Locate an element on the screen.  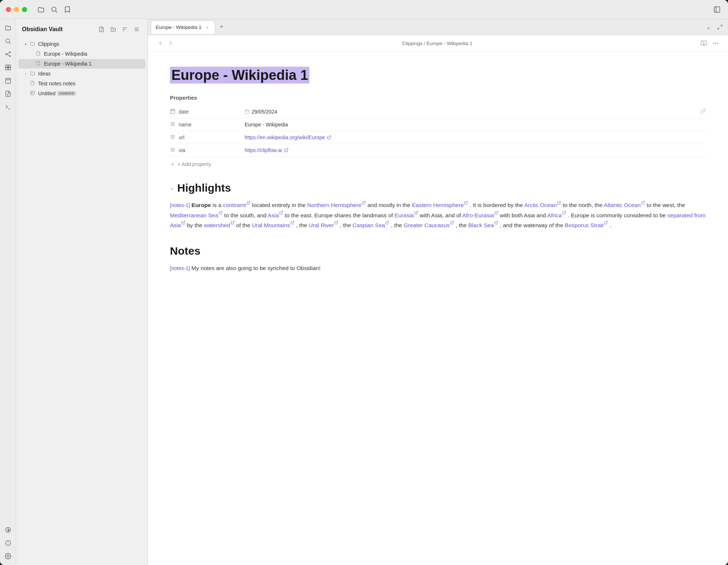
file-icon is located at coordinates (39, 54).